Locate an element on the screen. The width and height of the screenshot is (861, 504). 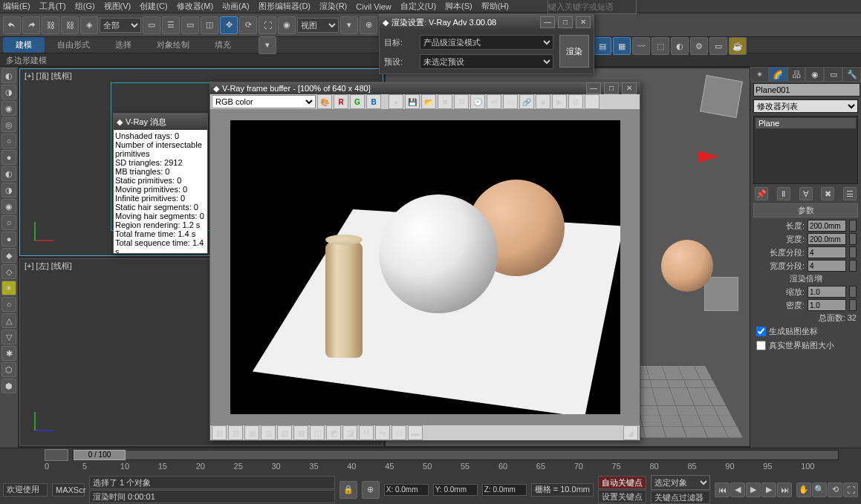
show-end-result: Ⅱ is located at coordinates (784, 194).